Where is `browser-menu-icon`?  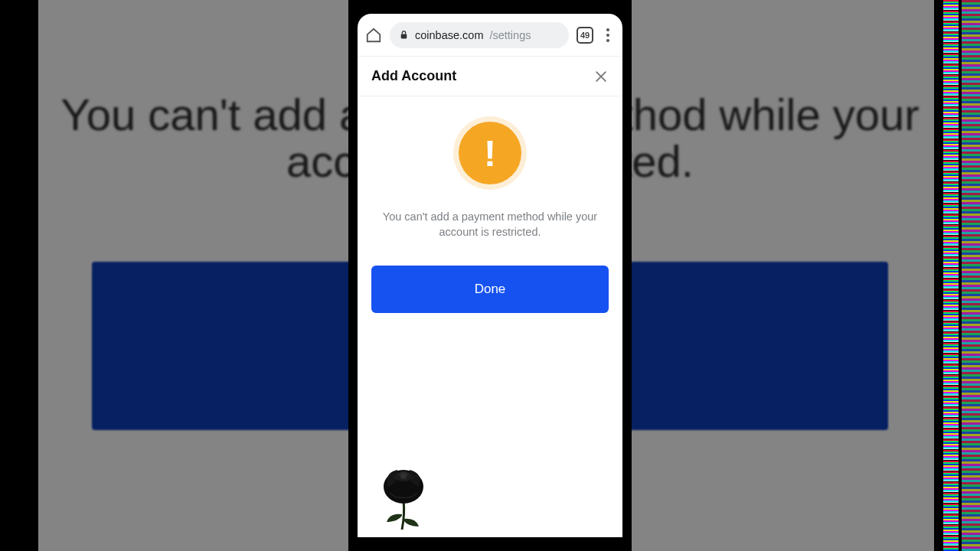 browser-menu-icon is located at coordinates (608, 35).